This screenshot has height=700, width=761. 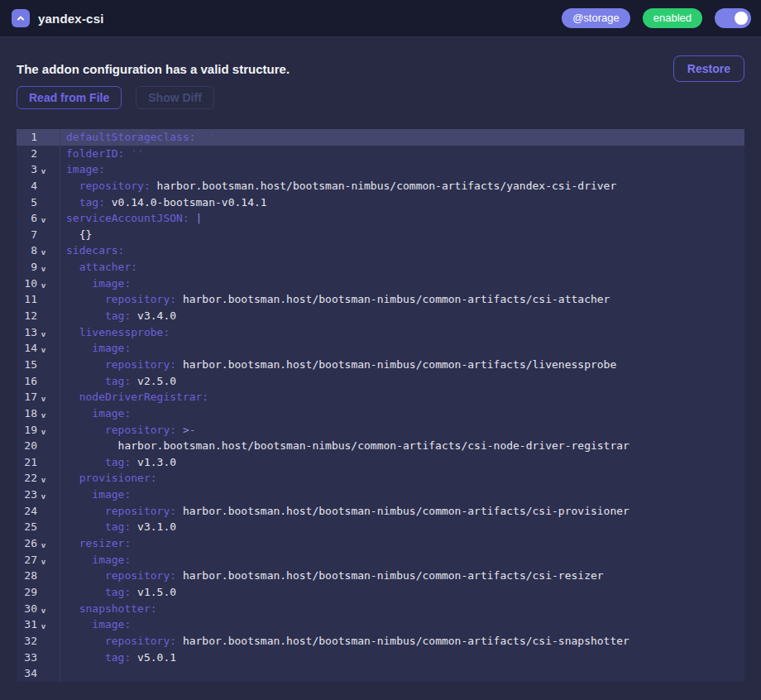 I want to click on line-number: 17, so click(x=26, y=397).